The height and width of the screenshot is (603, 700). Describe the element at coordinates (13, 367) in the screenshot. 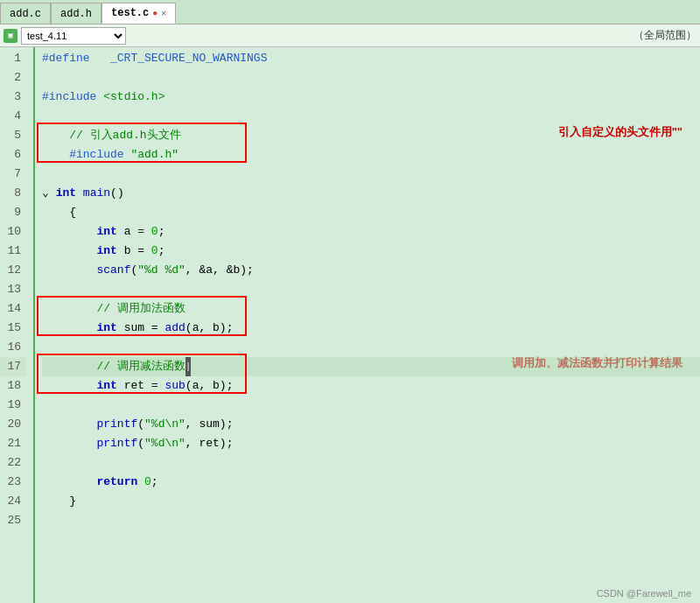

I see `ln-17: 17` at that location.